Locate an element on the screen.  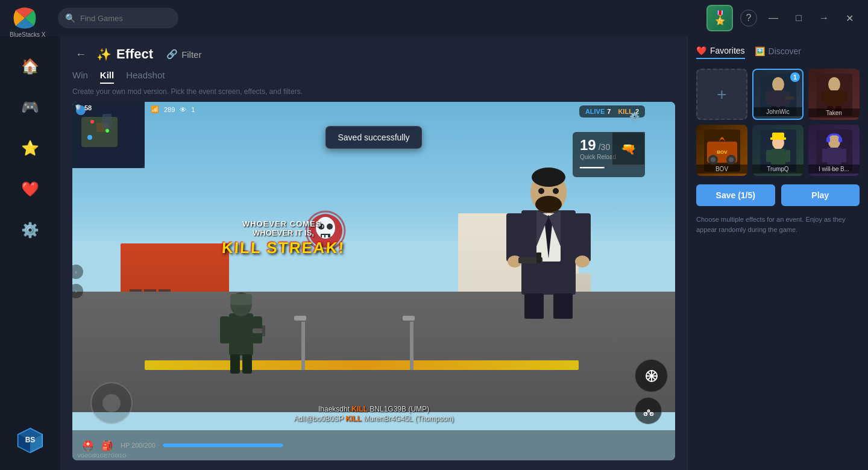
bluestacks-logo is located at coordinates (25, 18).